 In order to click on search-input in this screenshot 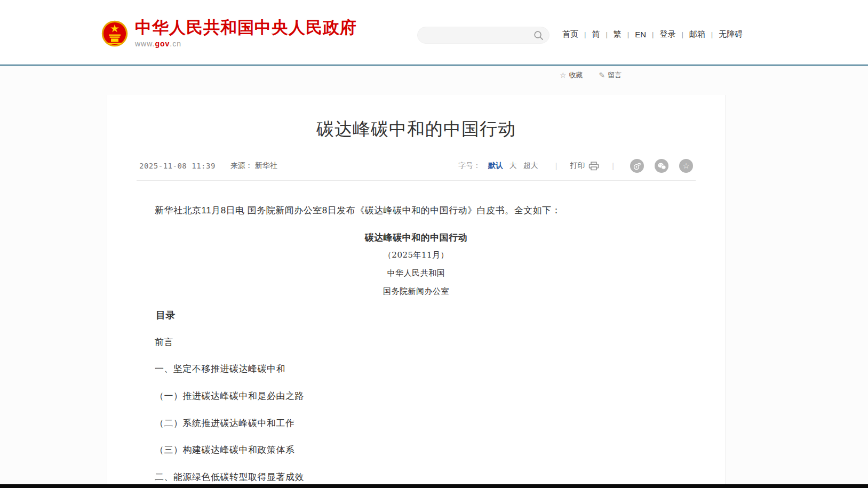, I will do `click(477, 35)`.